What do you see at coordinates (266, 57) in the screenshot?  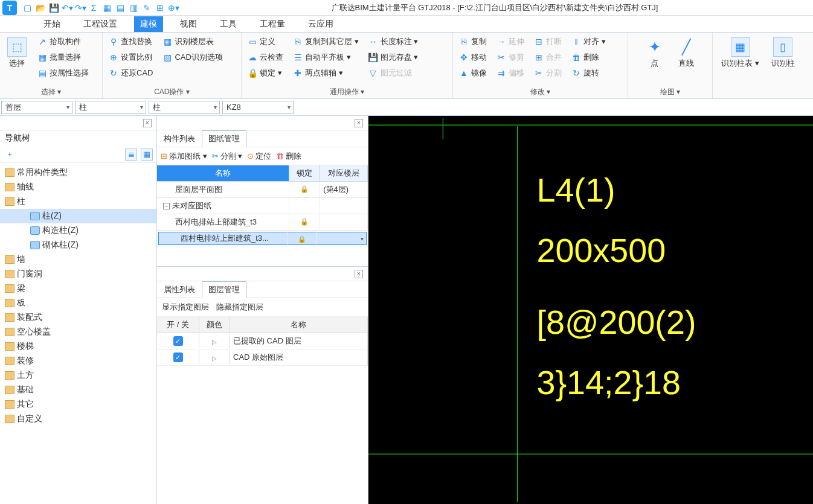 I see `cloud-check-button: ☁云检查` at bounding box center [266, 57].